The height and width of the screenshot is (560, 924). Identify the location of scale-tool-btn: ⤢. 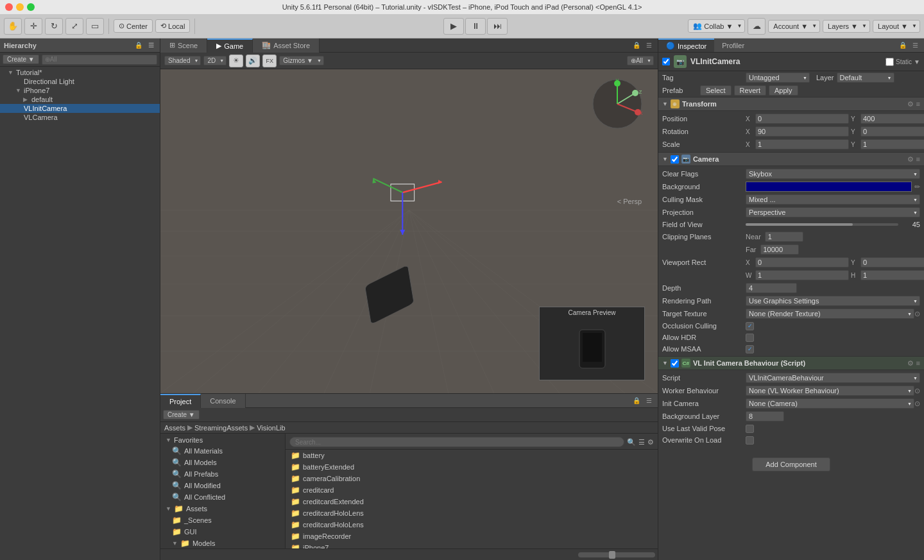
(74, 26).